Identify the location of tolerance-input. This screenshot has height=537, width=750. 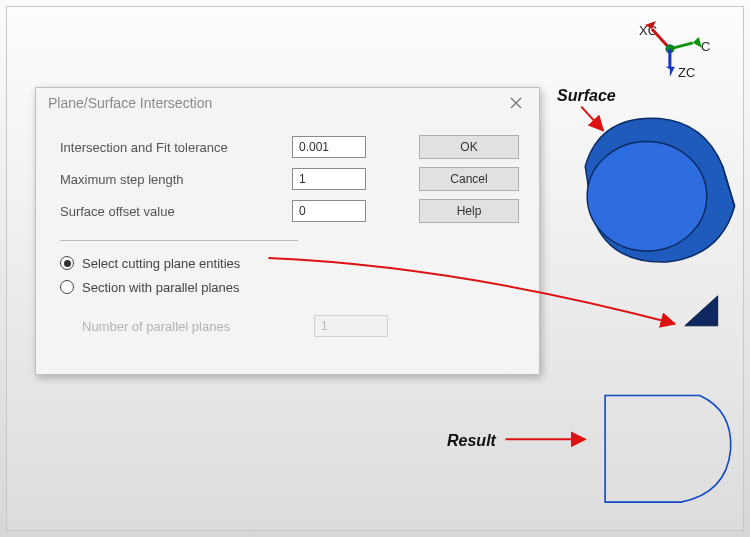
(329, 147).